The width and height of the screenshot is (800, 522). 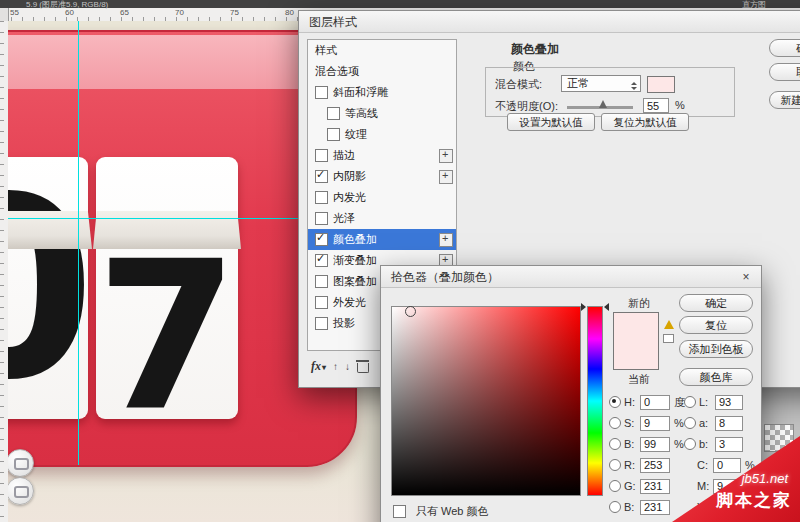 I want to click on dialog-title: 拾色器（叠加颜色）, so click(x=571, y=277).